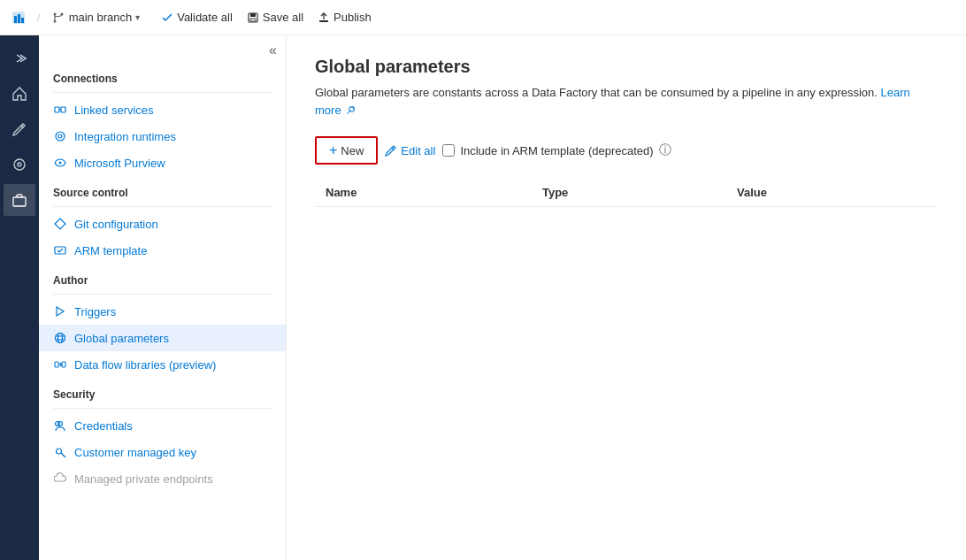 The image size is (966, 560). Describe the element at coordinates (96, 311) in the screenshot. I see `triggers-label: Triggers` at that location.